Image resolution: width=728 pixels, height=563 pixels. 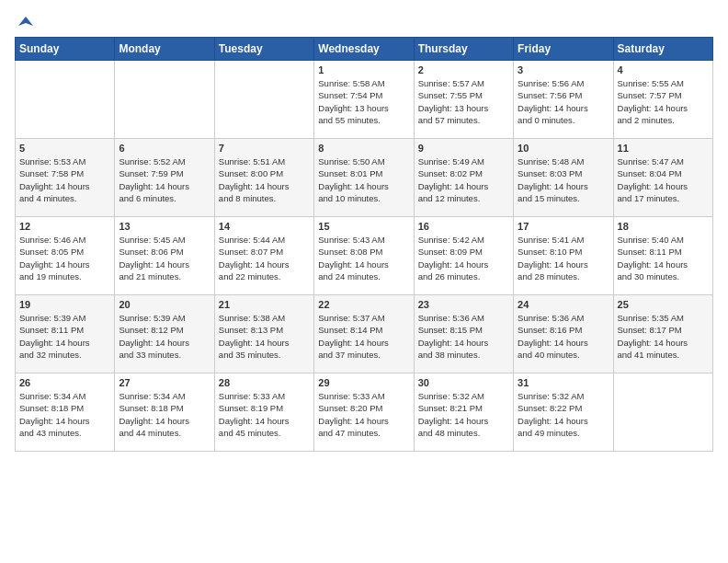 I want to click on day-info: Sunrise: 5:43 AM Sunset: 8:08 PM Dayligh…, so click(x=364, y=258).